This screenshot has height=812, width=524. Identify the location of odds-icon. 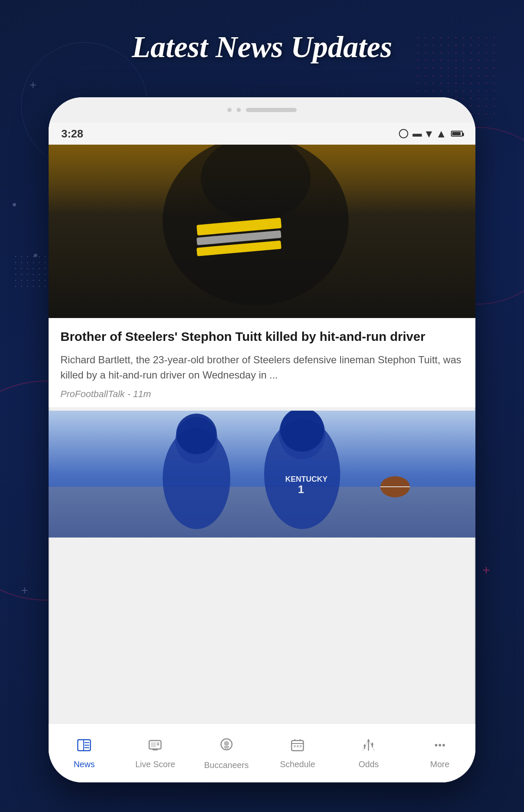
(368, 747).